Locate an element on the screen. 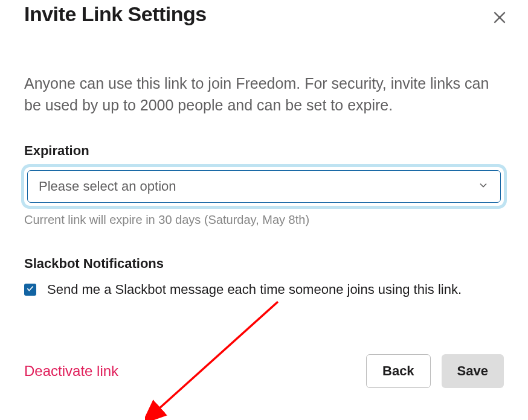 This screenshot has width=528, height=420. notifications-checkbox is located at coordinates (30, 290).